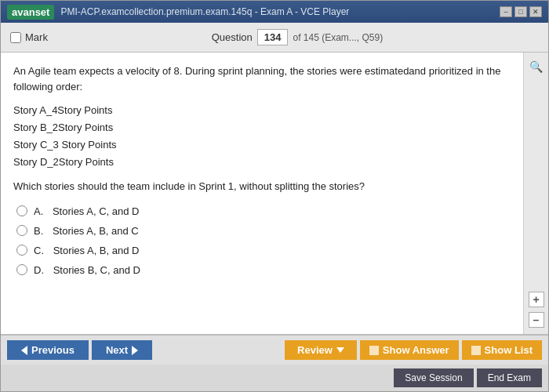 Image resolution: width=549 pixels, height=392 pixels. Describe the element at coordinates (262, 145) in the screenshot. I see `story-item-c: Story C_3 Story Points` at that location.